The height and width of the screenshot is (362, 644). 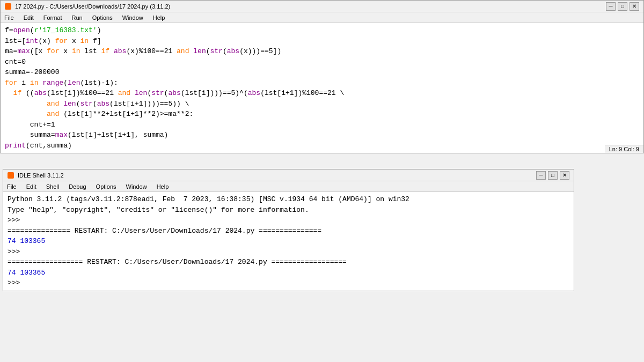 What do you see at coordinates (289, 262) in the screenshot?
I see `shell-restart-2: ================== RESTART: C:/Users/Use…` at bounding box center [289, 262].